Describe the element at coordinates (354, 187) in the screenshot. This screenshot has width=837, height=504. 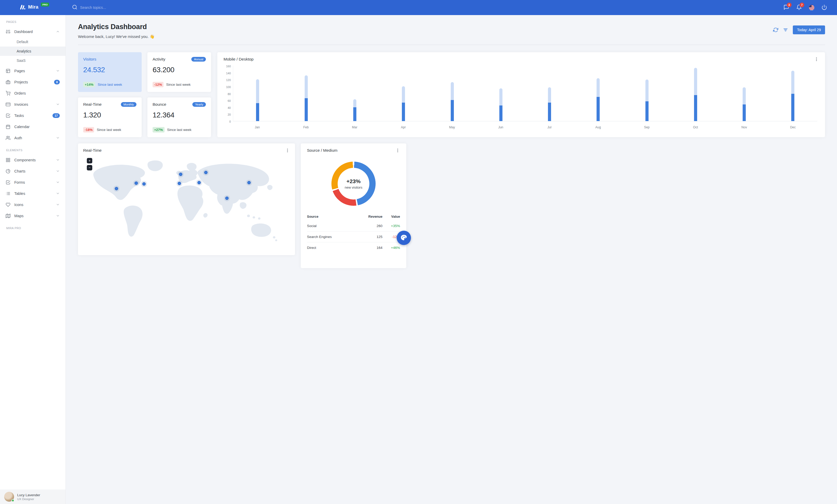
I see `donut-center-label: new visitors` at that location.